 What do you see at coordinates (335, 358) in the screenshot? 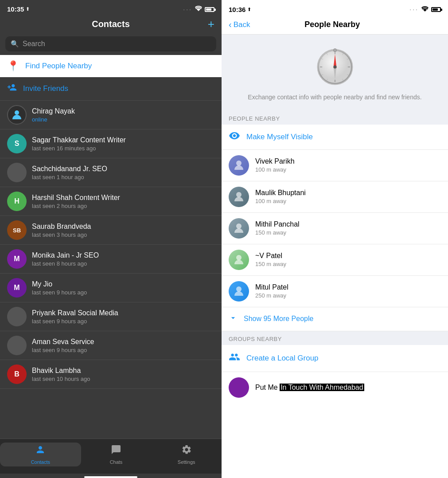
I see `create-local-group-row: Create a Local Group` at bounding box center [335, 358].